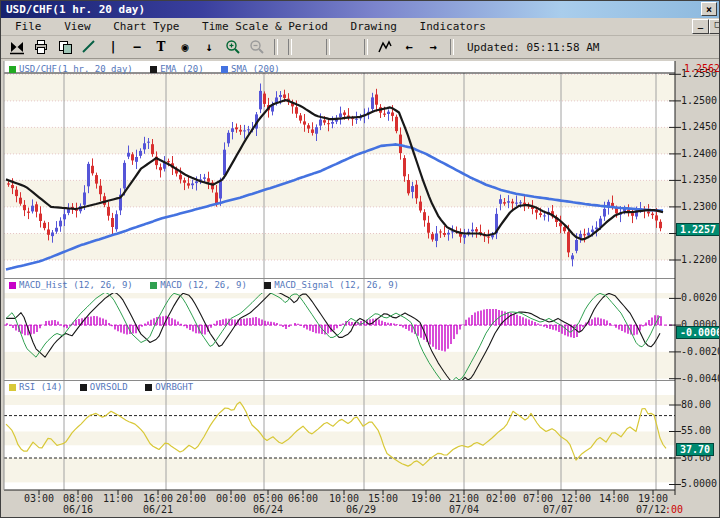 This screenshot has height=518, width=720. What do you see at coordinates (374, 26) in the screenshot?
I see `menu-item-drawing: Drawing` at bounding box center [374, 26].